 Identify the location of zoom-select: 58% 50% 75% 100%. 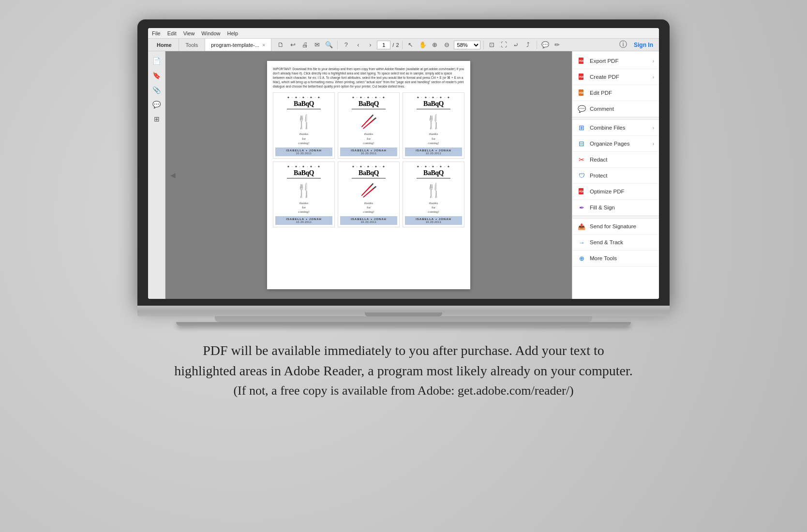
(467, 45).